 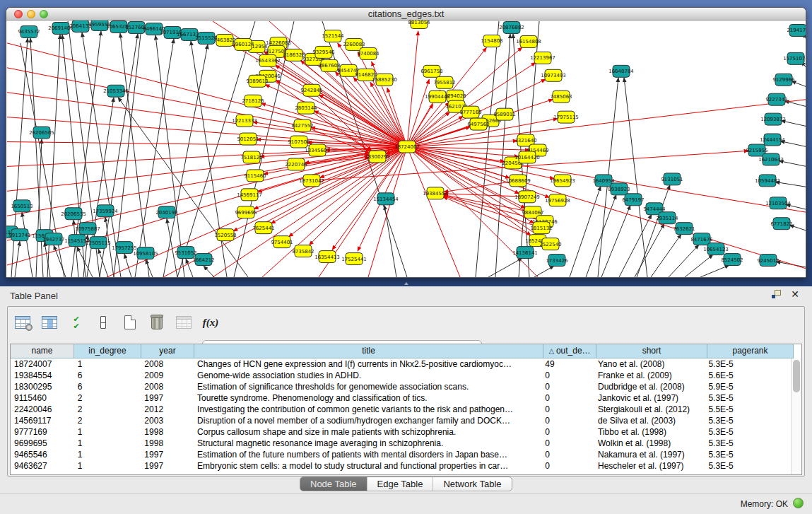 What do you see at coordinates (20, 235) in the screenshot?
I see `graph-node: 9913741` at bounding box center [20, 235].